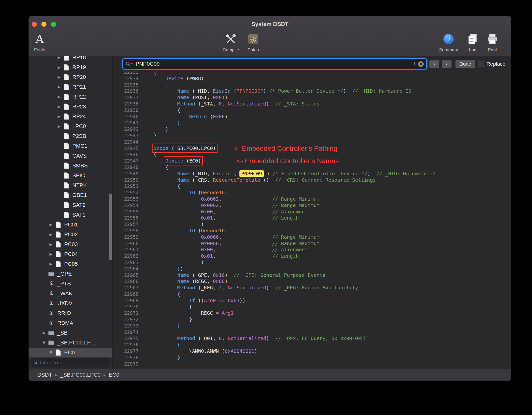 This screenshot has width=532, height=415. Describe the element at coordinates (70, 195) in the screenshot. I see `tree-item-gbe1: GBE1` at that location.